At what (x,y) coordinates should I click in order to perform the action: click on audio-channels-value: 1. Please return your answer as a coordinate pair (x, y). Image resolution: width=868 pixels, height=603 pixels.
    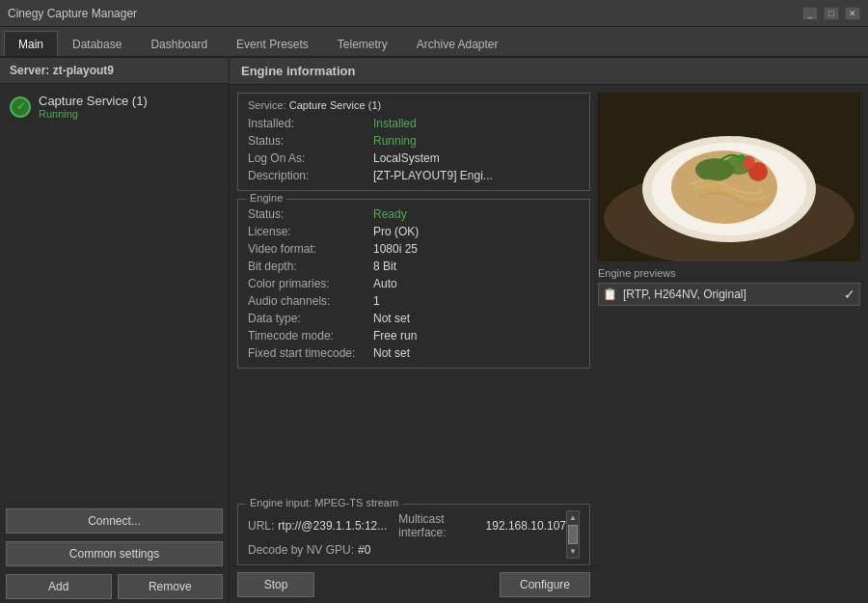
    Looking at the image, I should click on (376, 301).